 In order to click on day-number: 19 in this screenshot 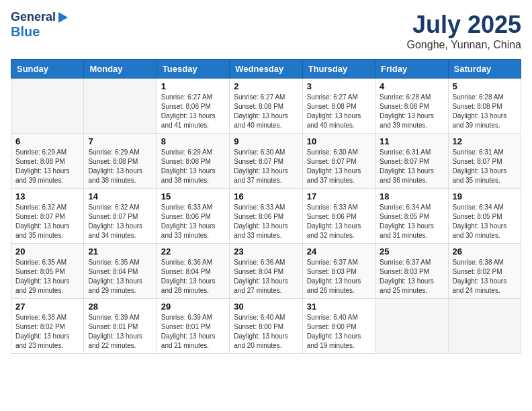, I will do `click(485, 196)`.